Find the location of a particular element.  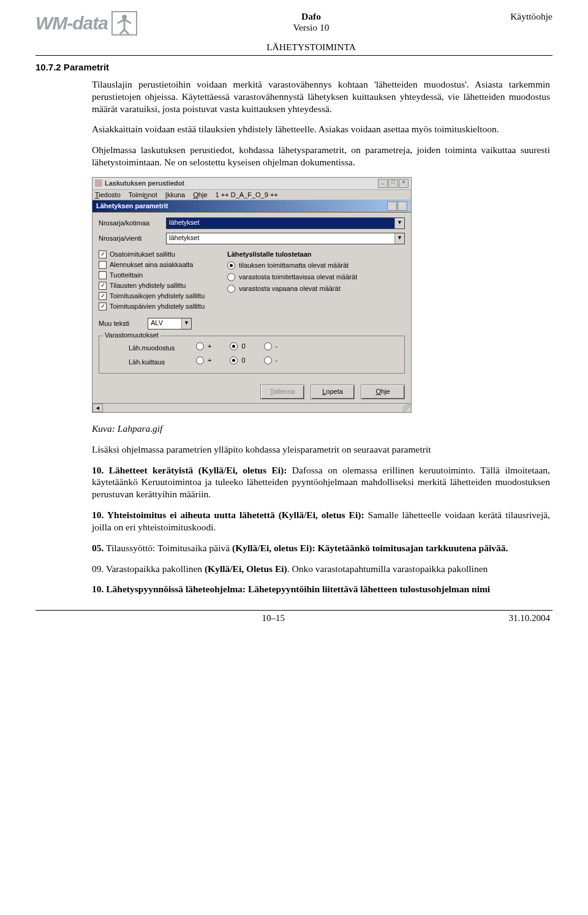

field-label: Läh.kuittaus is located at coordinates (150, 362).